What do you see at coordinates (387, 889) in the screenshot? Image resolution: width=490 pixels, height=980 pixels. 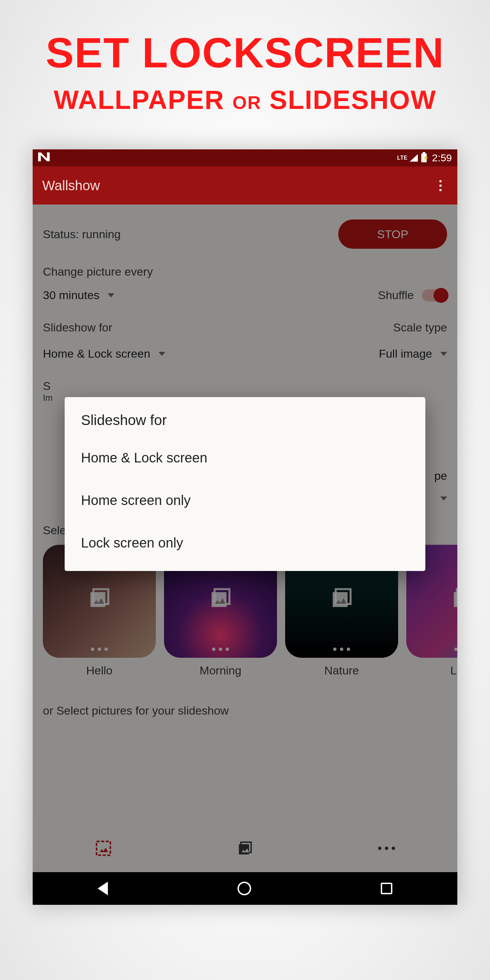 I see `nav-recent-button` at bounding box center [387, 889].